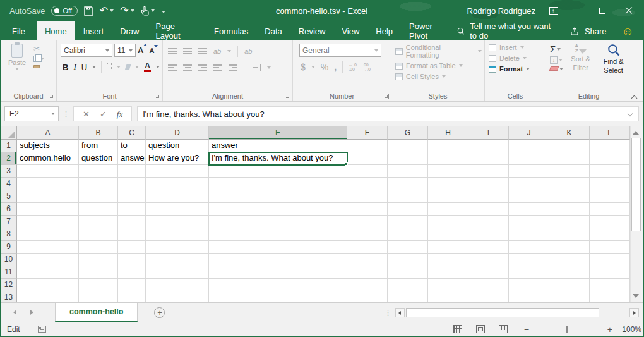  What do you see at coordinates (278, 235) in the screenshot?
I see `cell-E8` at bounding box center [278, 235].